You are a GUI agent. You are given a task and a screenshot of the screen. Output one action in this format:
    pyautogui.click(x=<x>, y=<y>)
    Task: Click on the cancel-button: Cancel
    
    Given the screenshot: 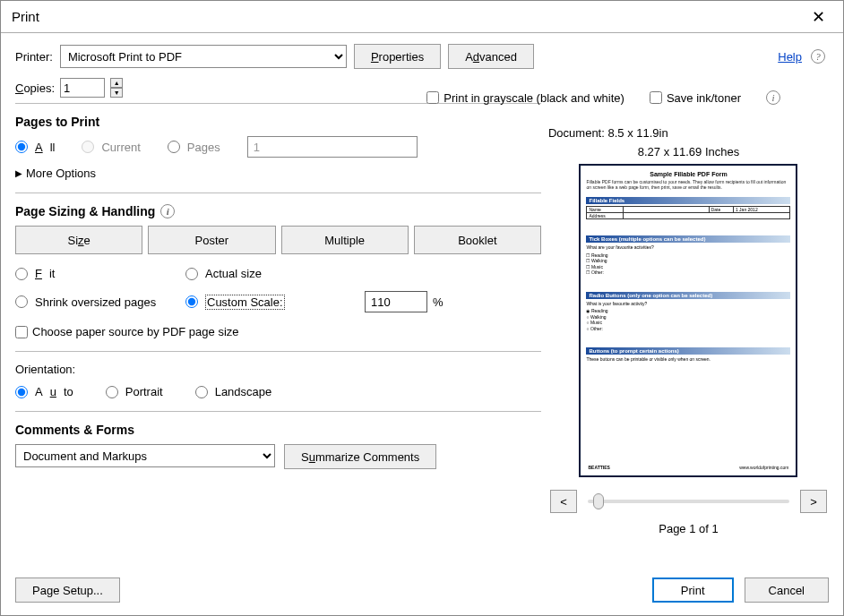 What is the action you would take?
    pyautogui.click(x=787, y=590)
    